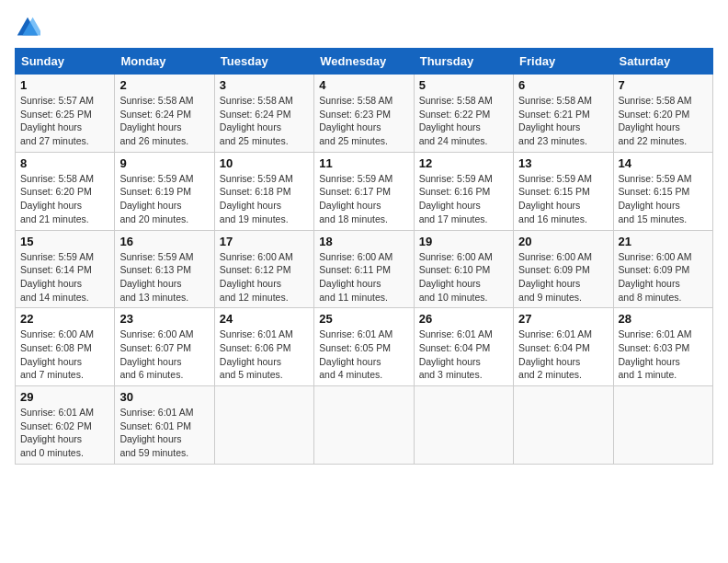 The height and width of the screenshot is (563, 728). What do you see at coordinates (463, 241) in the screenshot?
I see `day-number: 19` at bounding box center [463, 241].